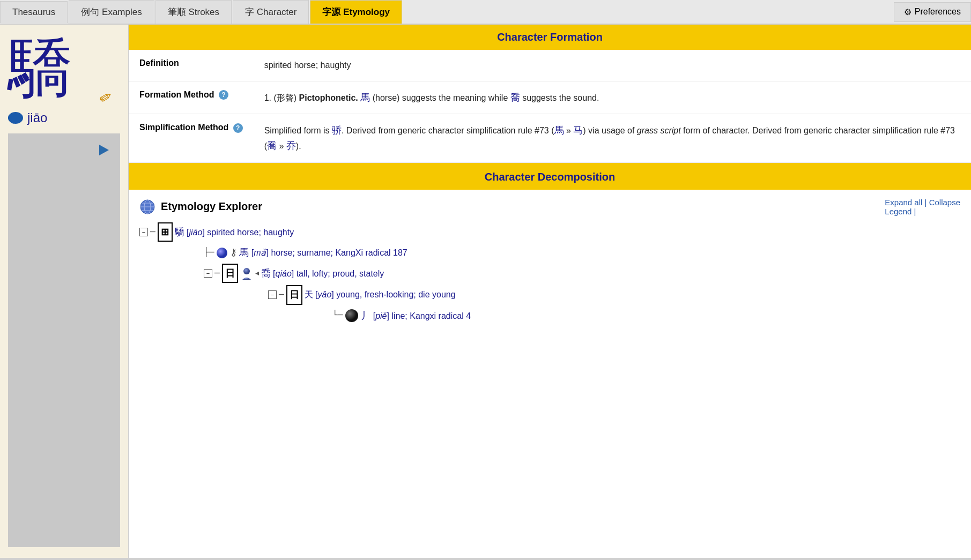 The image size is (971, 560). Describe the element at coordinates (612, 65) in the screenshot. I see `definition-value: spirited horse; haughty` at that location.